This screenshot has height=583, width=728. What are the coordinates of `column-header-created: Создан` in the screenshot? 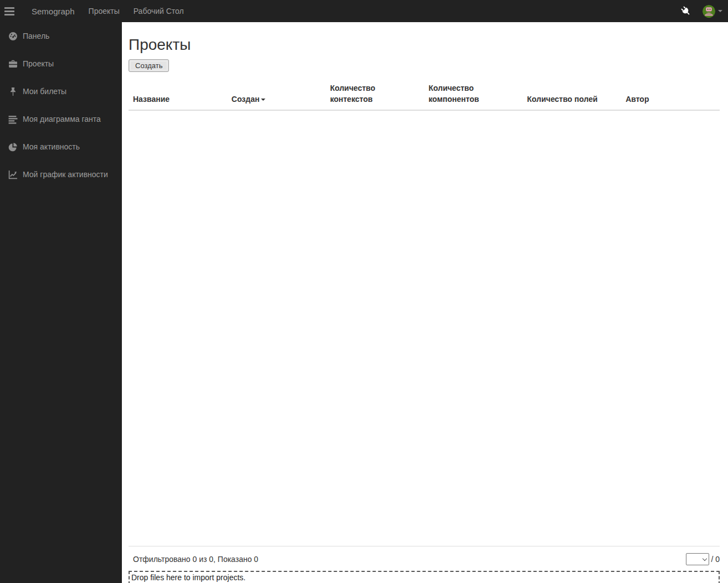 It's located at (276, 94).